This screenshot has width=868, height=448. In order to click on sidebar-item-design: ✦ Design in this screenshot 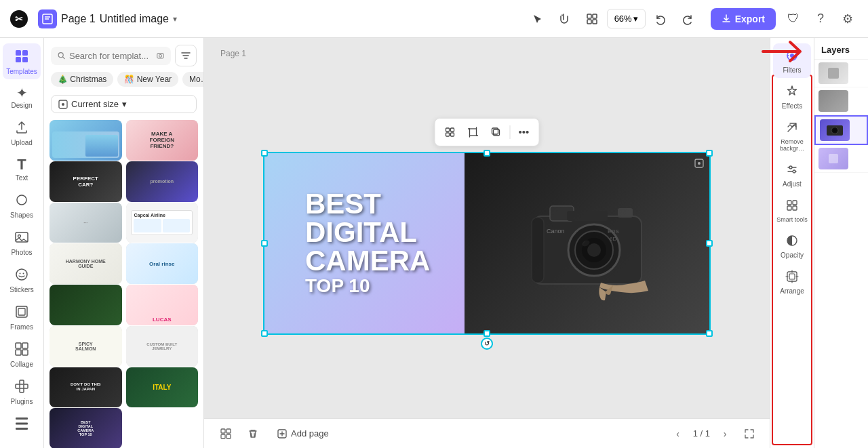, I will do `click(22, 97)`.